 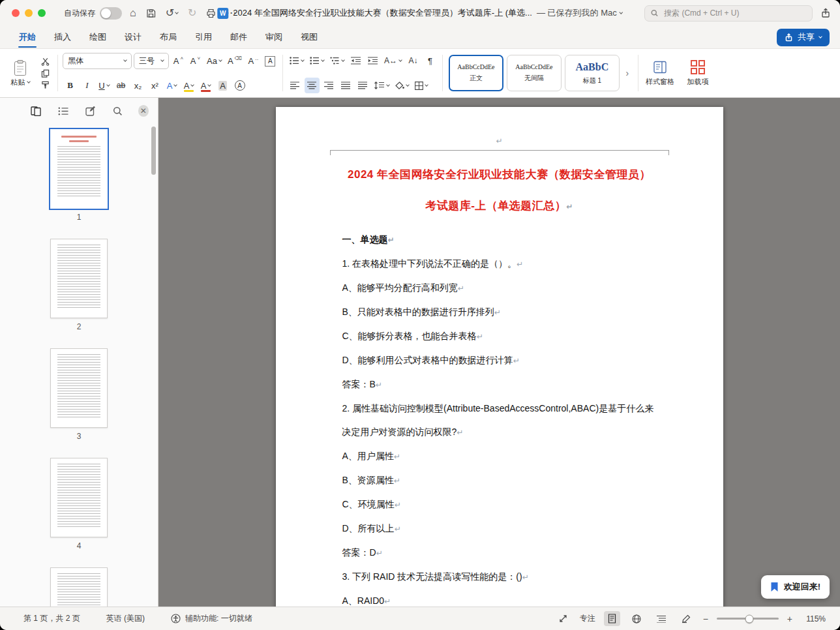 What do you see at coordinates (155, 85) in the screenshot?
I see `superscript-button: x²` at bounding box center [155, 85].